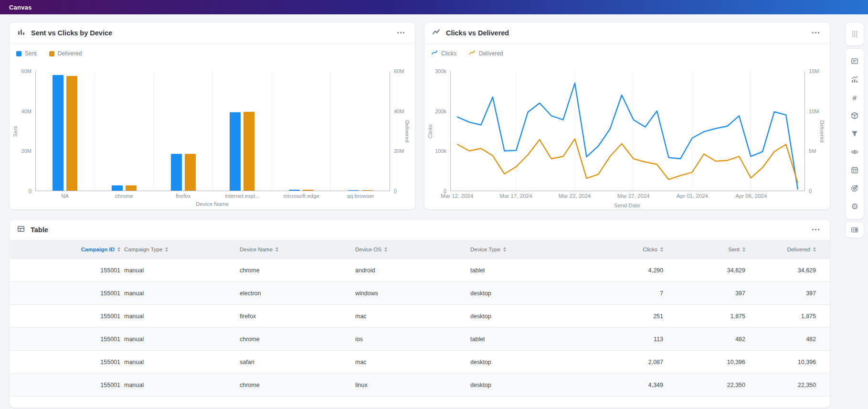 The width and height of the screenshot is (868, 409). I want to click on axis-tick-label: 100k, so click(441, 151).